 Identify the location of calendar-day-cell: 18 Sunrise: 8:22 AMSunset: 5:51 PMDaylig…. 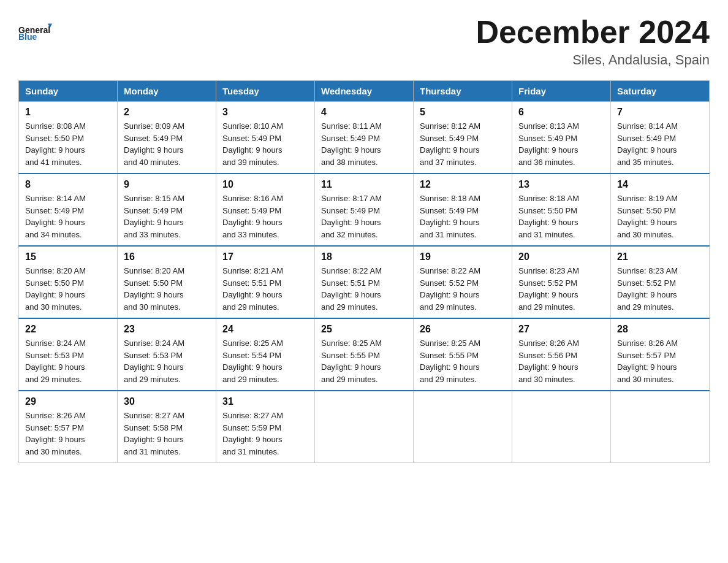
(364, 282).